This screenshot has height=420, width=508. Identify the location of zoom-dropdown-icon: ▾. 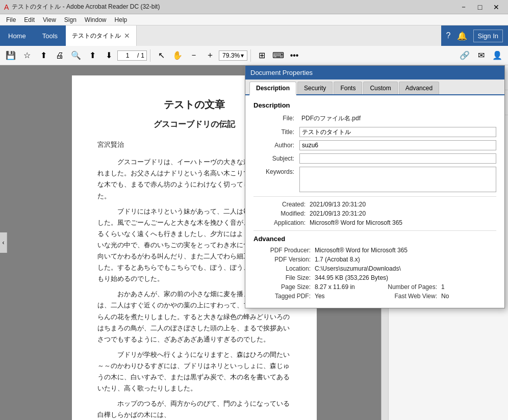
(242, 56).